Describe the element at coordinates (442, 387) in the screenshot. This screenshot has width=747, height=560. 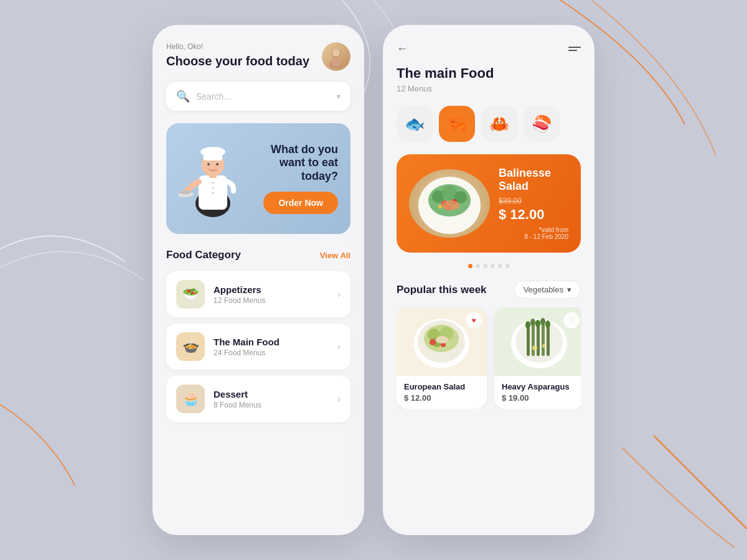
I see `european-salad-name: European Salad` at that location.